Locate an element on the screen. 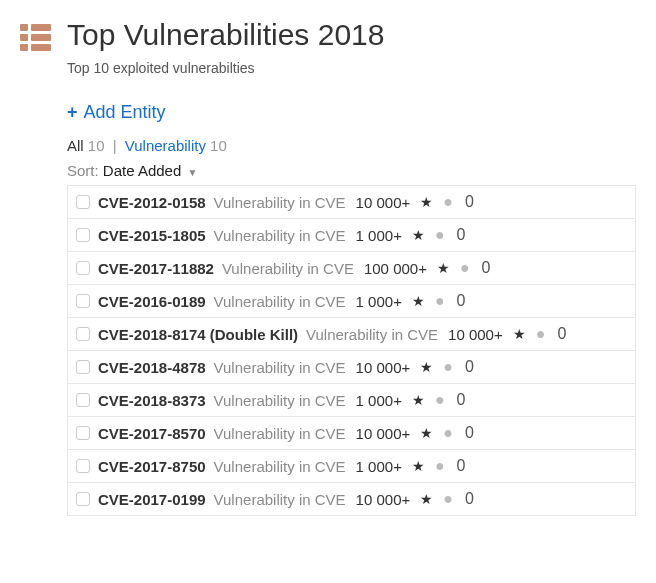 This screenshot has height=583, width=656. cve-name: CVE-2017-0199 is located at coordinates (152, 500).